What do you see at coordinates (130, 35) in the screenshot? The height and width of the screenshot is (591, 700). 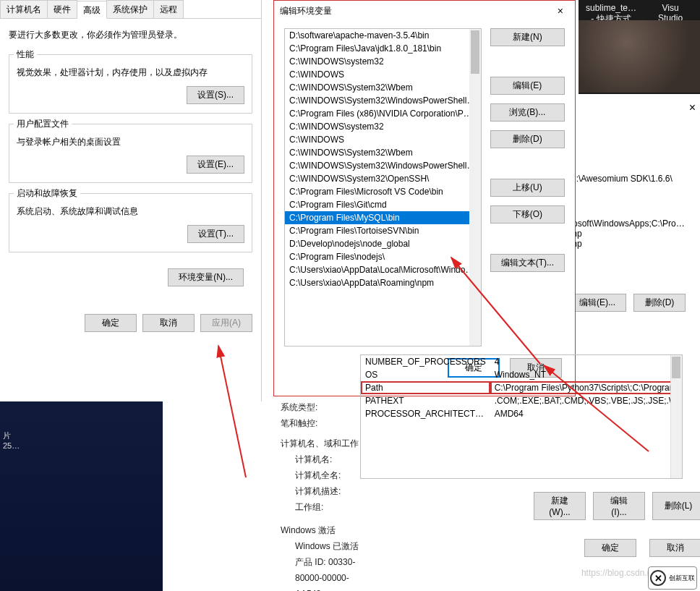 I see `admin-note: 要进行大多数更改，你必须作为管理员登录。` at bounding box center [130, 35].